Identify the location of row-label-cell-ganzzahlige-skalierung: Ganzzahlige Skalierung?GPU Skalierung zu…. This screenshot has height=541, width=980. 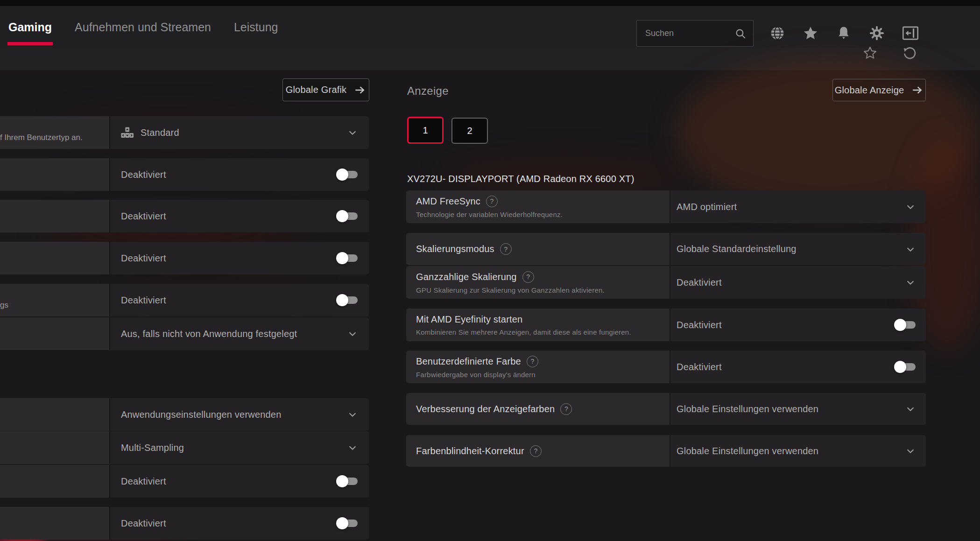
(538, 282).